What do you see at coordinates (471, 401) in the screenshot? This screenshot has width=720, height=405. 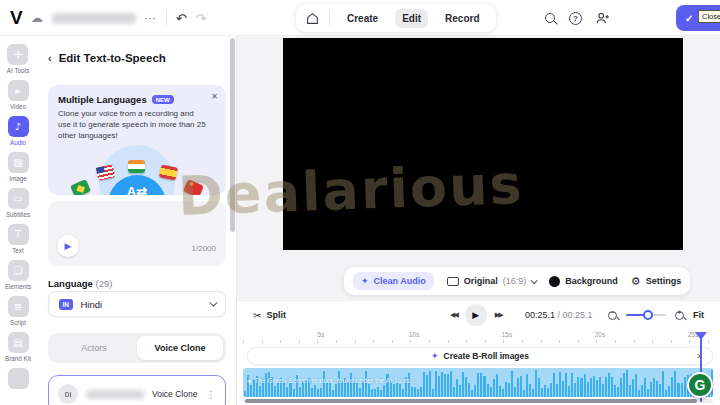 I see `timeline-scrollbar-thumb` at bounding box center [471, 401].